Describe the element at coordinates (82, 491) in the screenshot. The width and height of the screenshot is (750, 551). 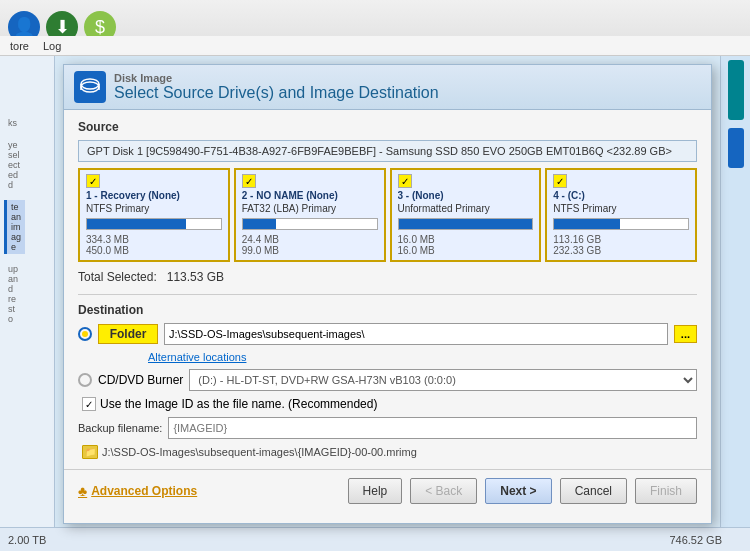
I see `advanced-icon: ♣` at that location.